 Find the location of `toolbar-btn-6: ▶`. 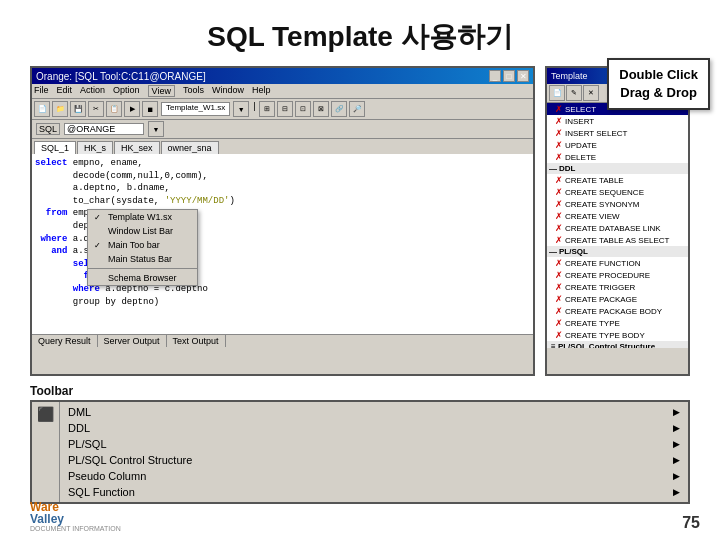

toolbar-btn-6: ▶ is located at coordinates (132, 109).